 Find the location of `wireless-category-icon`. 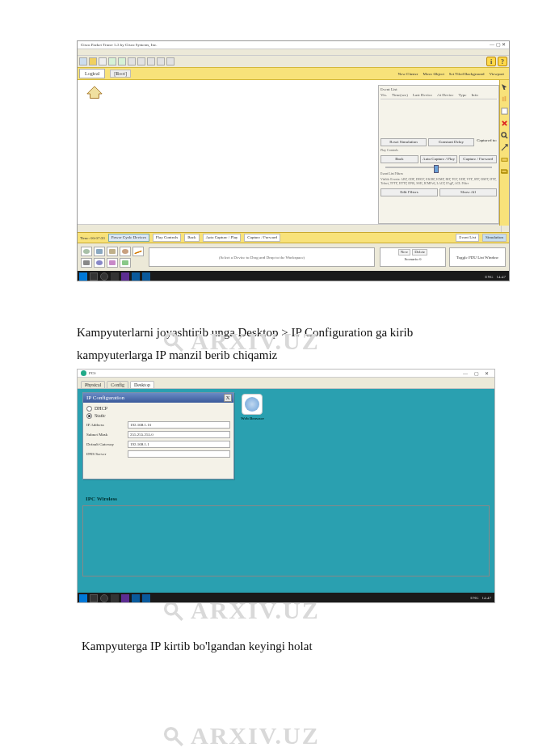

wireless-category-icon is located at coordinates (125, 251).